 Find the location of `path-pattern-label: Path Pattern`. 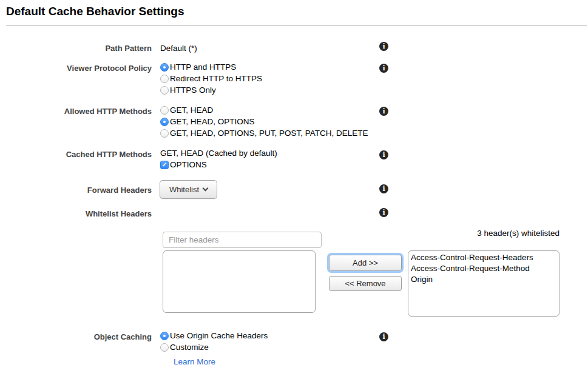

path-pattern-label: Path Pattern is located at coordinates (76, 49).